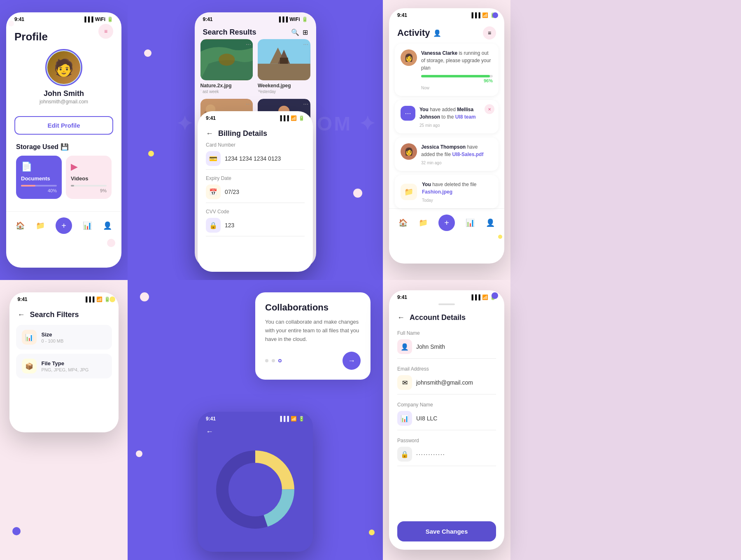 This screenshot has width=741, height=560. What do you see at coordinates (485, 15) in the screenshot?
I see `wifi-activity: 📶` at bounding box center [485, 15].